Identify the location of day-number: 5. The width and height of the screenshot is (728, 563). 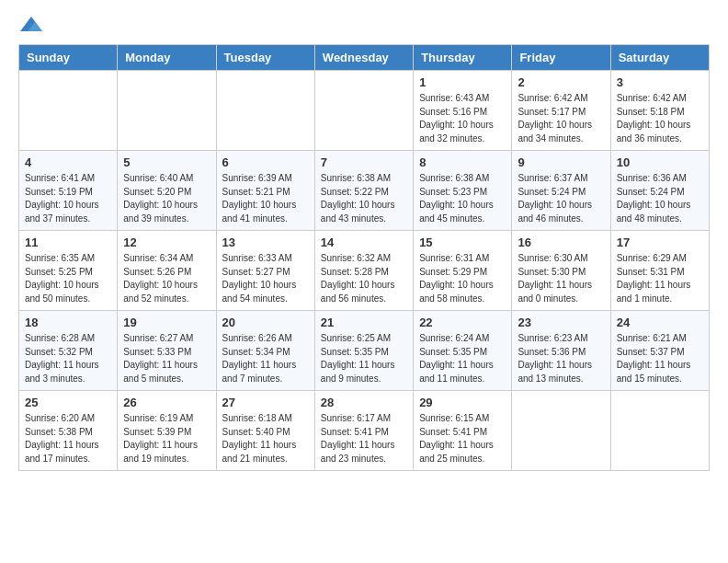
(166, 162).